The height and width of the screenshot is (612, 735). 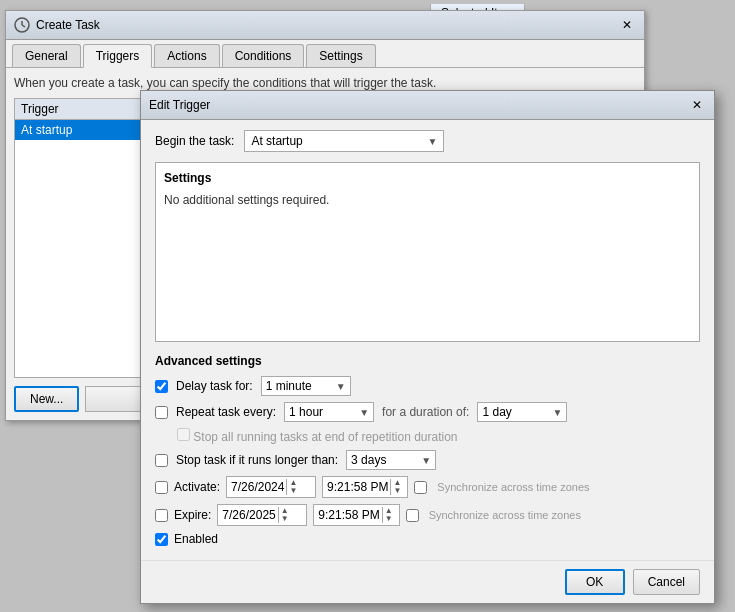 I want to click on stop-task-value: 3 days, so click(x=368, y=460).